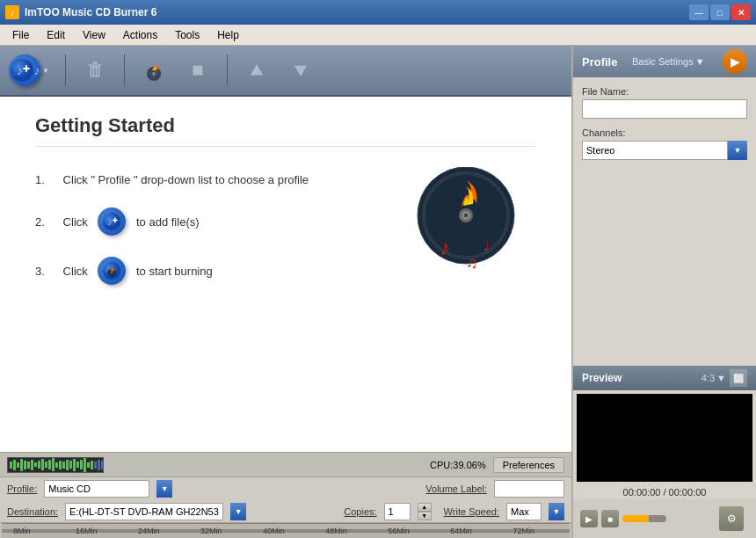 The width and height of the screenshot is (756, 538). Describe the element at coordinates (44, 222) in the screenshot. I see `step-2-num: 2.` at that location.